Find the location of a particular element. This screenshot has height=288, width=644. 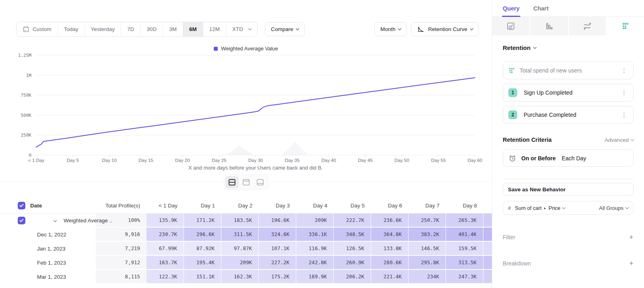

breadcrumb-arrow-icon: ▸ is located at coordinates (545, 208).